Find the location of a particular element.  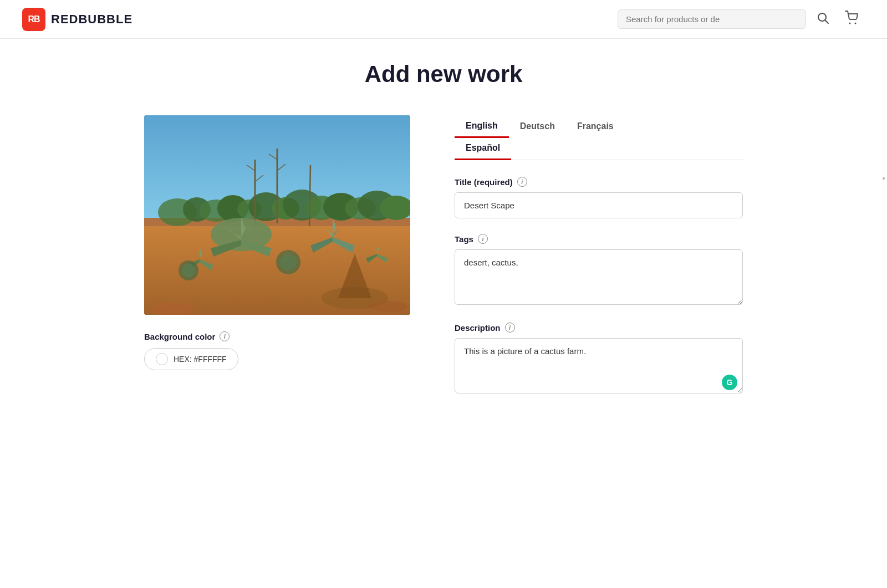

search-icon is located at coordinates (823, 18).